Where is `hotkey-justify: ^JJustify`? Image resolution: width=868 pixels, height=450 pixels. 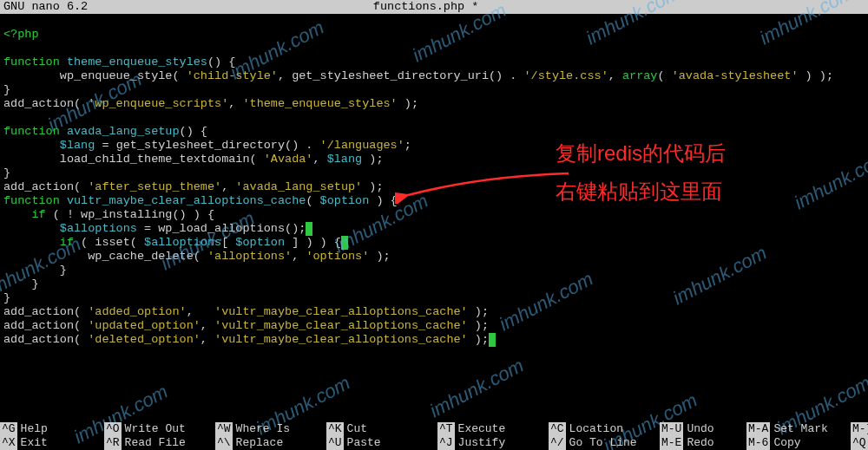 hotkey-justify: ^JJustify is located at coordinates (493, 443).